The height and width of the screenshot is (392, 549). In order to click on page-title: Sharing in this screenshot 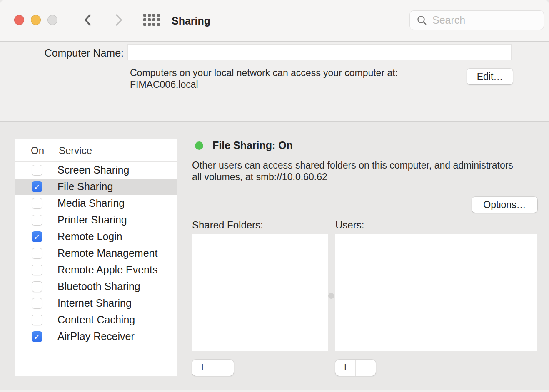, I will do `click(191, 21)`.